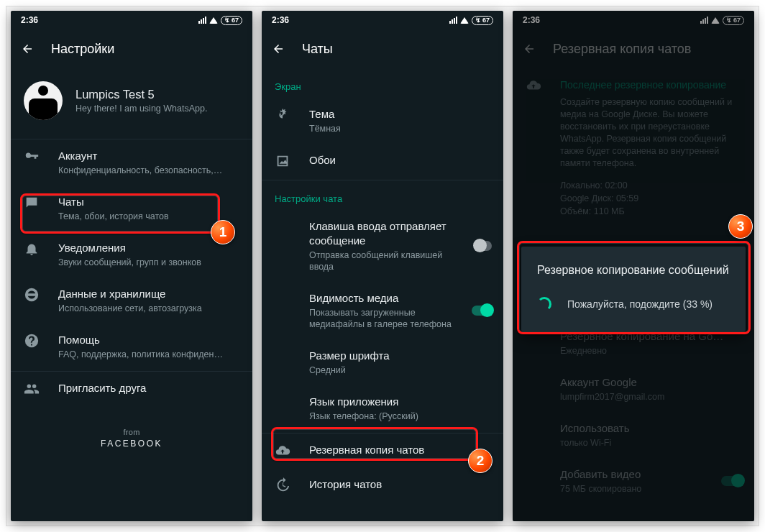 The height and width of the screenshot is (532, 765). I want to click on profile-name: Lumpics Test 5, so click(141, 95).